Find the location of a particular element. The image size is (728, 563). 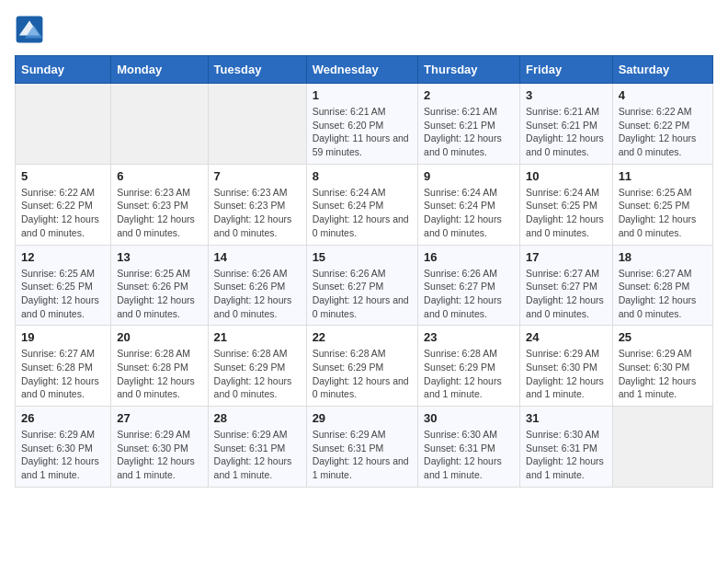

day-header-friday: Friday is located at coordinates (566, 70).